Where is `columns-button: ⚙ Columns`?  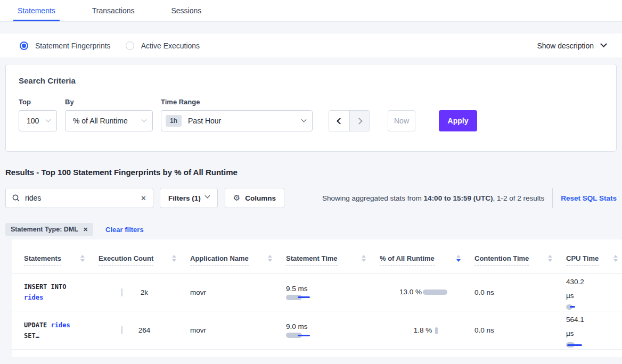
columns-button: ⚙ Columns is located at coordinates (255, 198).